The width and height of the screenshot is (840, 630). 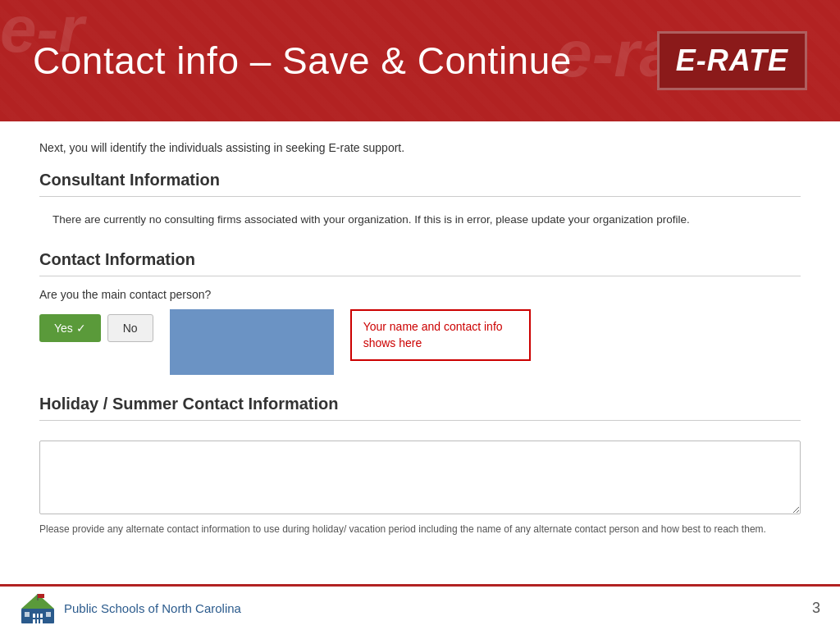 I want to click on consultant-section: Consultant Information There are current…, so click(x=420, y=200).